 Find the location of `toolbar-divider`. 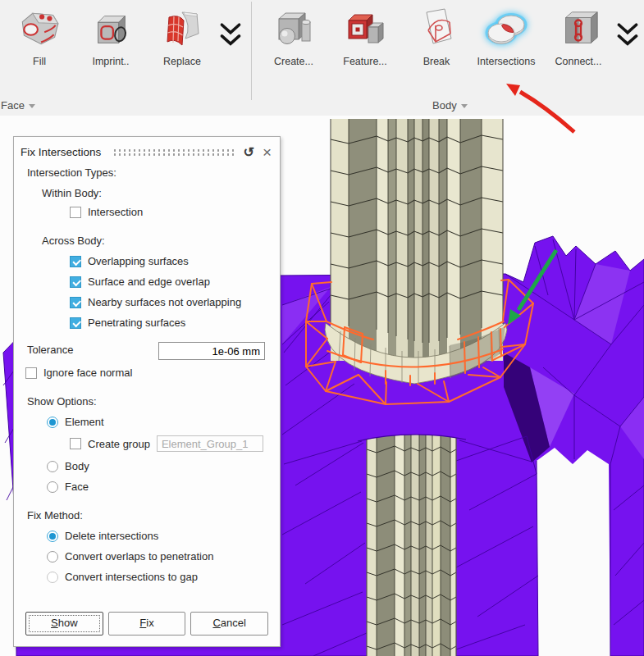

toolbar-divider is located at coordinates (251, 51).